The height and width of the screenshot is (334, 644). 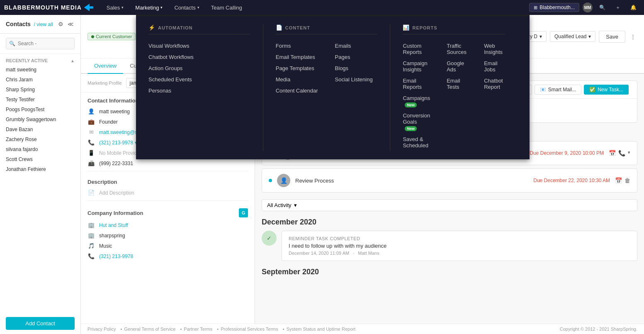 I want to click on dropdown-custom-reports: Custom Reports, so click(x=416, y=49).